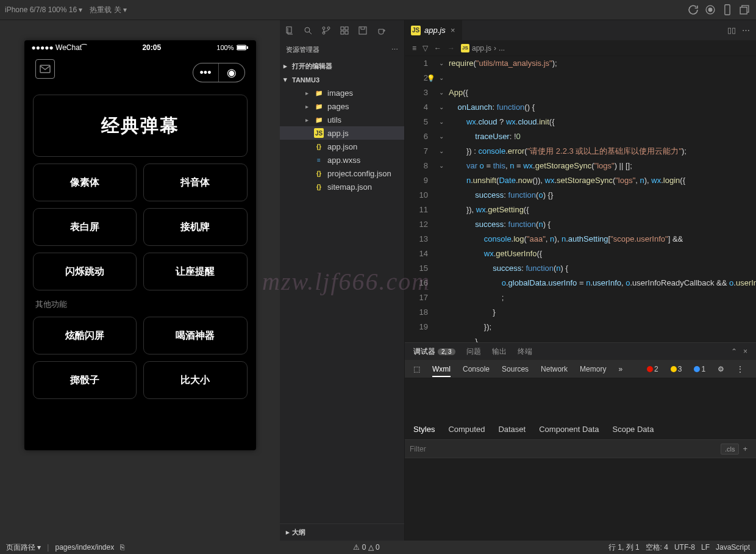 Image resolution: width=756 pixels, height=554 pixels. Describe the element at coordinates (652, 369) in the screenshot. I see `error-count: 2` at that location.